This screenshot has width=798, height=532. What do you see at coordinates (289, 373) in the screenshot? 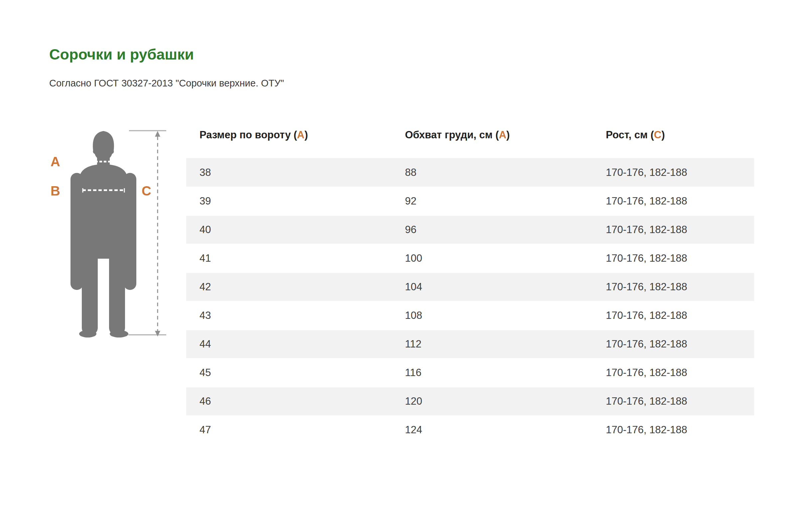
I see `cell-collar-size: 45` at bounding box center [289, 373].